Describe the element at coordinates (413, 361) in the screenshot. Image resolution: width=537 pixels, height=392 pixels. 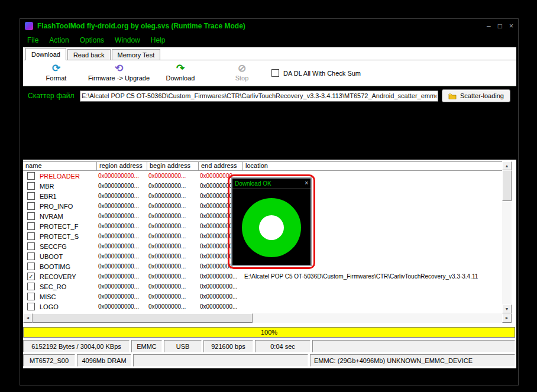
I see `device-emmc-info: EMMC: (29Gb+4096Mb) UNKNOWN_EMMC_DEVICE` at that location.